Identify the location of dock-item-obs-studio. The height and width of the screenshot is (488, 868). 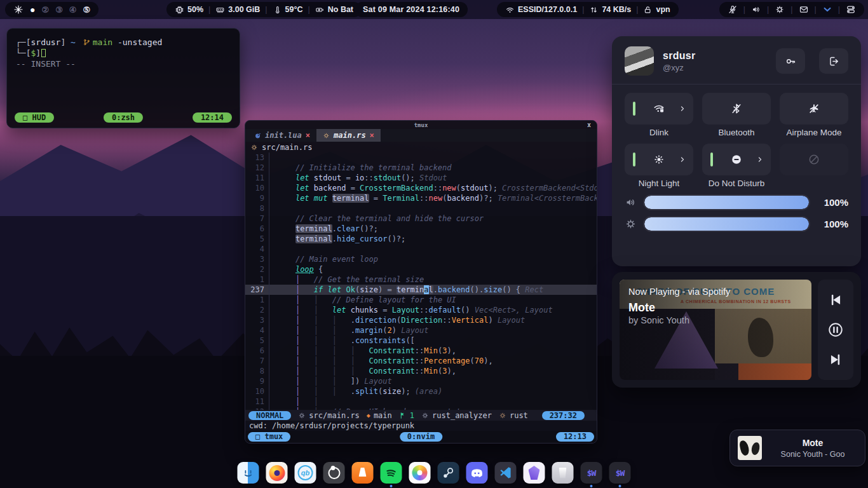
(334, 473).